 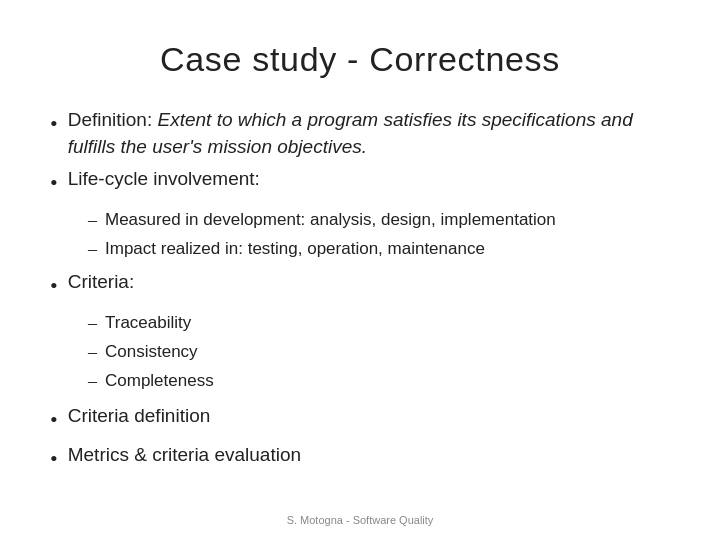 What do you see at coordinates (152, 352) in the screenshot?
I see `sub-text-consistency: Consistency` at bounding box center [152, 352].